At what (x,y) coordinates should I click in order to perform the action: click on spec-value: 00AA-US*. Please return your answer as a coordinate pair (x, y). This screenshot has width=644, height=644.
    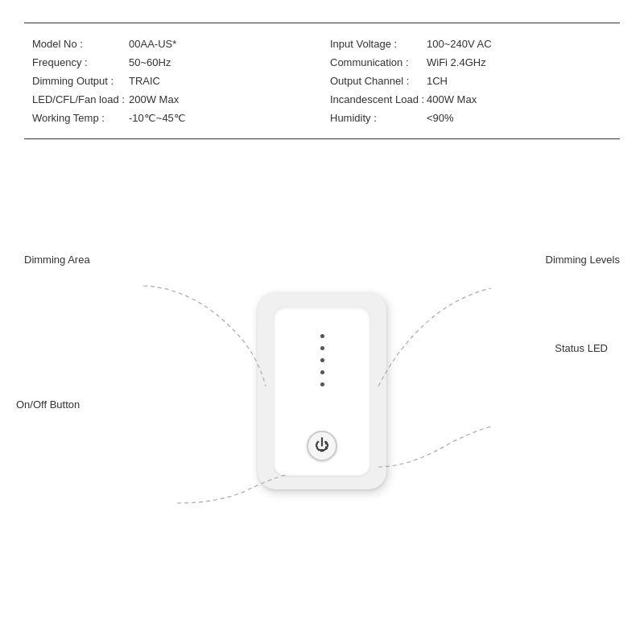
    Looking at the image, I should click on (153, 43).